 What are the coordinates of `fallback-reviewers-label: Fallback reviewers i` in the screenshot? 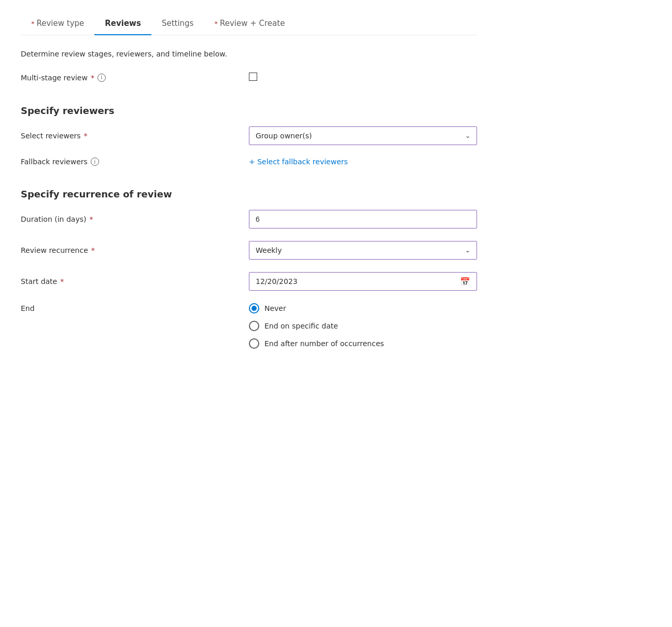 It's located at (135, 162).